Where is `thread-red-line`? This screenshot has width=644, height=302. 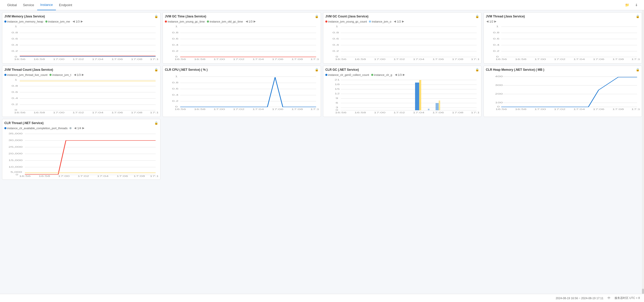
thread-red-line is located at coordinates (90, 157).